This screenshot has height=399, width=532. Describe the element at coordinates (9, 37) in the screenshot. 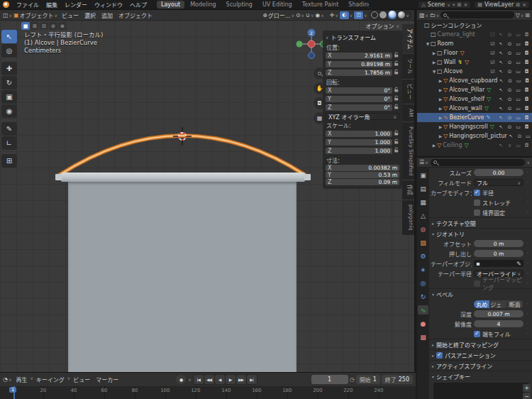

I see `select-box-tool: ↖` at that location.